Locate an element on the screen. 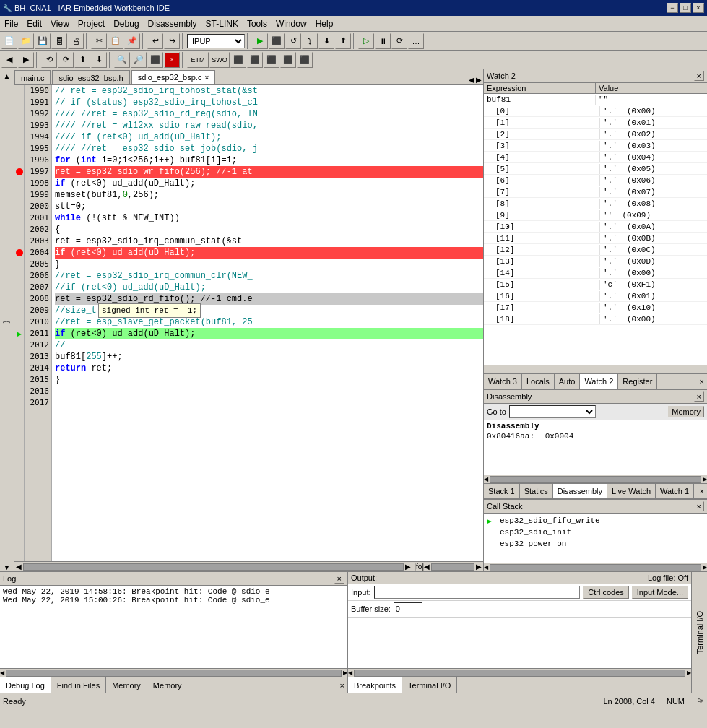  watch-hscroll is located at coordinates (595, 370).